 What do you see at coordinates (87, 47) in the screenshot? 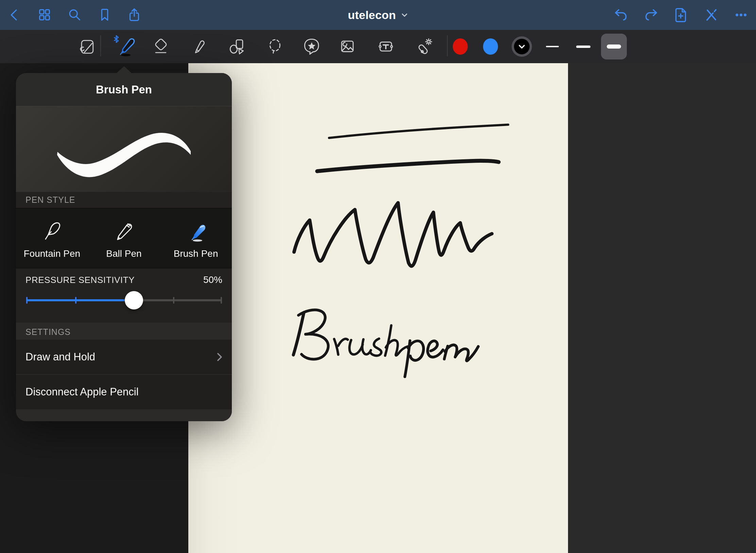
I see `read-mode-button` at bounding box center [87, 47].